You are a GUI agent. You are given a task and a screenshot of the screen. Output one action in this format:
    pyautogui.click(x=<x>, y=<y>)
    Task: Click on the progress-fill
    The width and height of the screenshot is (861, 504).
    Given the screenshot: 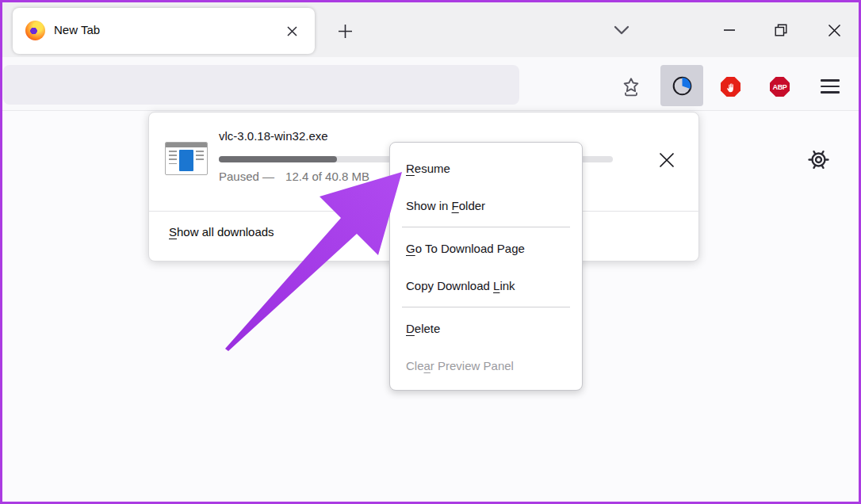 What is the action you would take?
    pyautogui.click(x=277, y=159)
    